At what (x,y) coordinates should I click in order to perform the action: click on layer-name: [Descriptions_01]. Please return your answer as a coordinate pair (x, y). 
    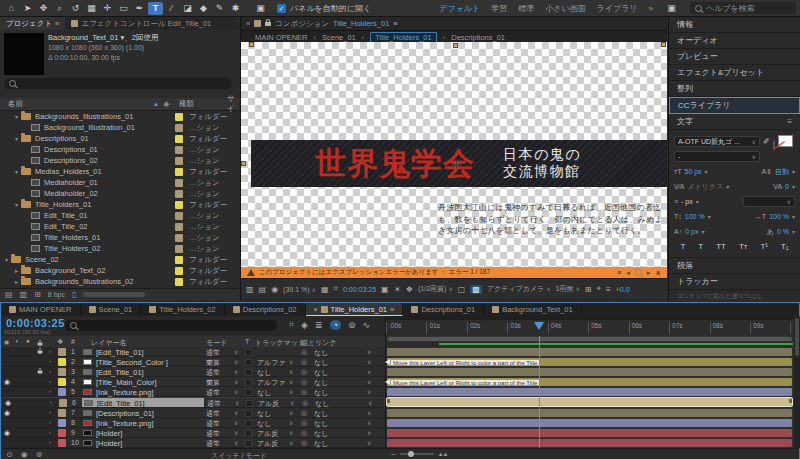
    Looking at the image, I should click on (148, 414).